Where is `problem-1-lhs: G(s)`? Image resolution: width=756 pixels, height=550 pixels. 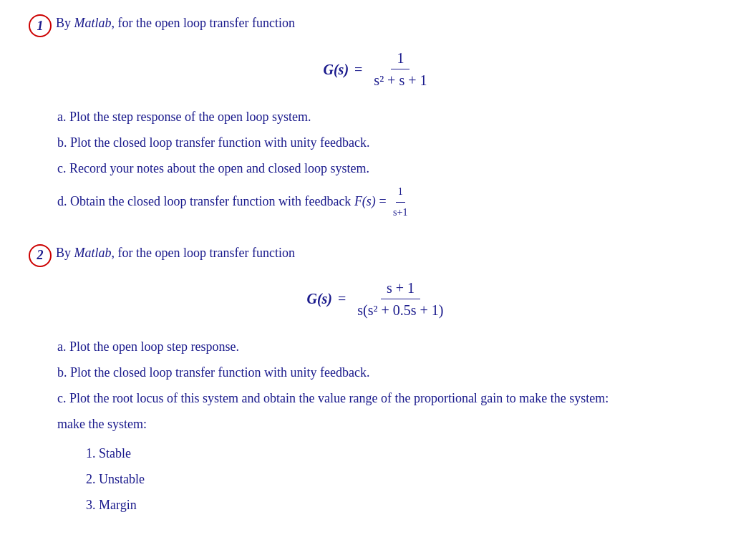
problem-1-lhs: G(s) is located at coordinates (336, 70).